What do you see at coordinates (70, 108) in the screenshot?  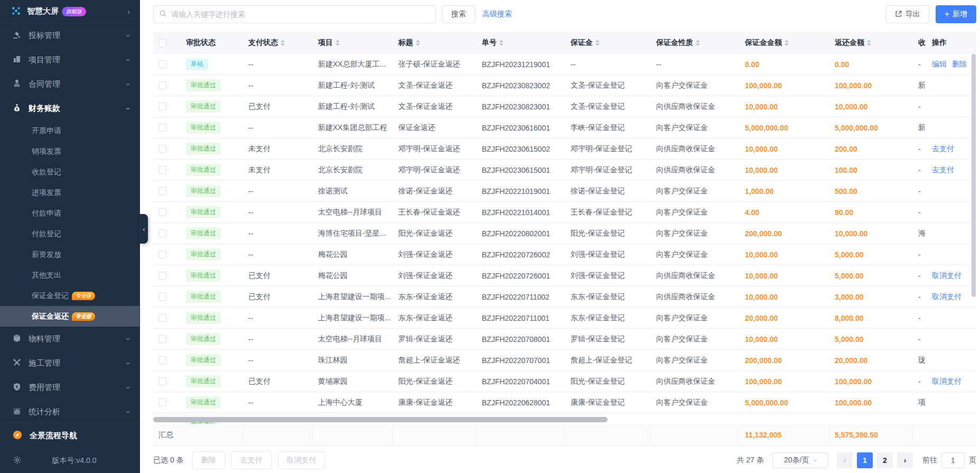 I see `sidebar-item-finance: 财务账款 ›` at bounding box center [70, 108].